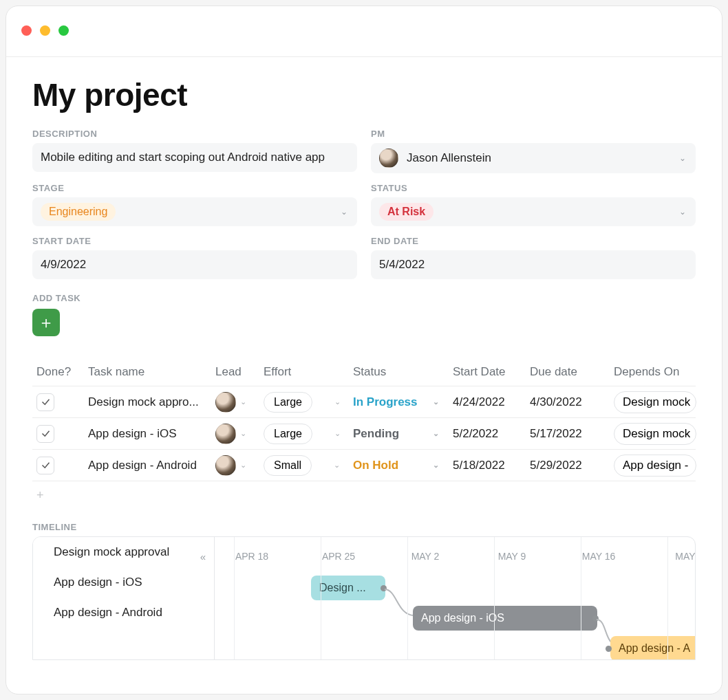 The image size is (728, 700). What do you see at coordinates (599, 556) in the screenshot?
I see `timeline-week-label: MAY 16` at bounding box center [599, 556].